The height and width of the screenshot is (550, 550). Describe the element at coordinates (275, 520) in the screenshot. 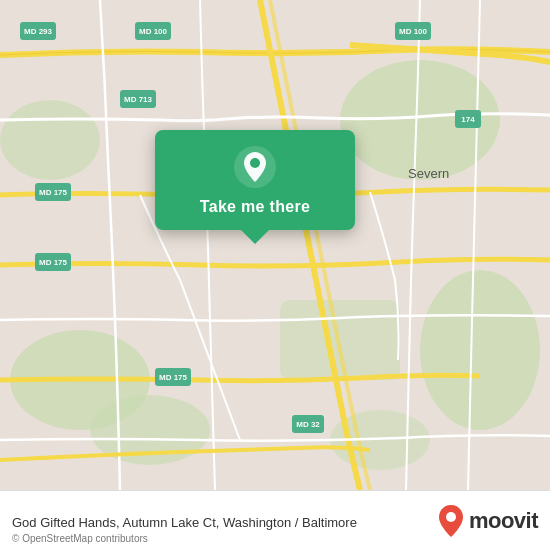

I see `bottom-bar: © OpenStreetMap contributors God Gifted …` at that location.